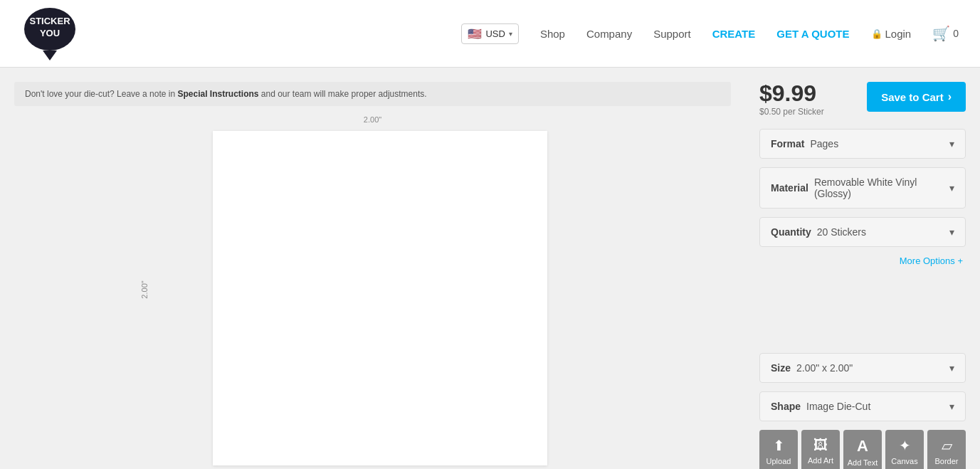 The width and height of the screenshot is (980, 469). Describe the element at coordinates (791, 93) in the screenshot. I see `price-main: $9.99` at that location.